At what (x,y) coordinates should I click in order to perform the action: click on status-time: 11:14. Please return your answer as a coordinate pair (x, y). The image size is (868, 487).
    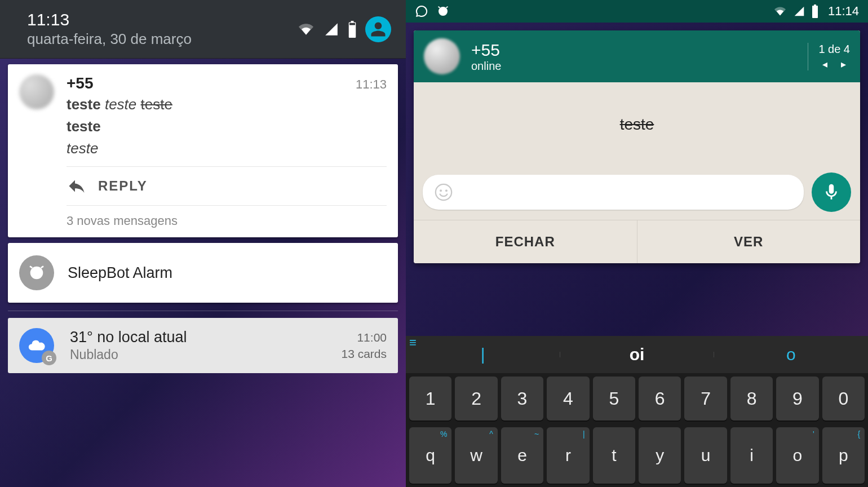
    Looking at the image, I should click on (843, 11).